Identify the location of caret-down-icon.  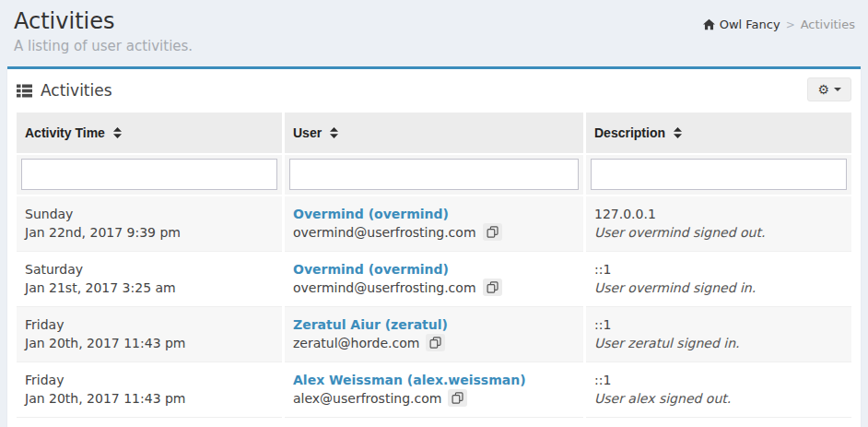
(838, 89).